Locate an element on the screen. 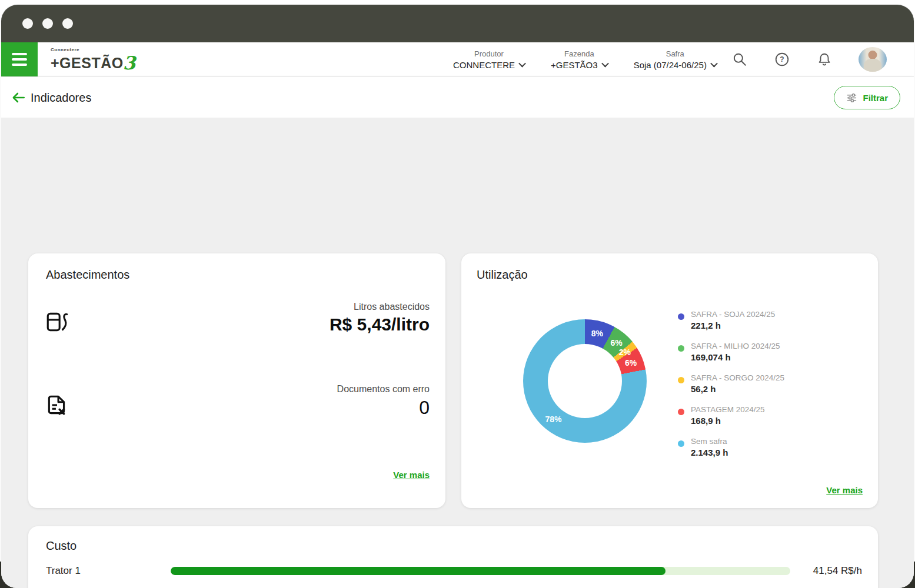 This screenshot has height=588, width=915. card-custo-title: Custo is located at coordinates (61, 546).